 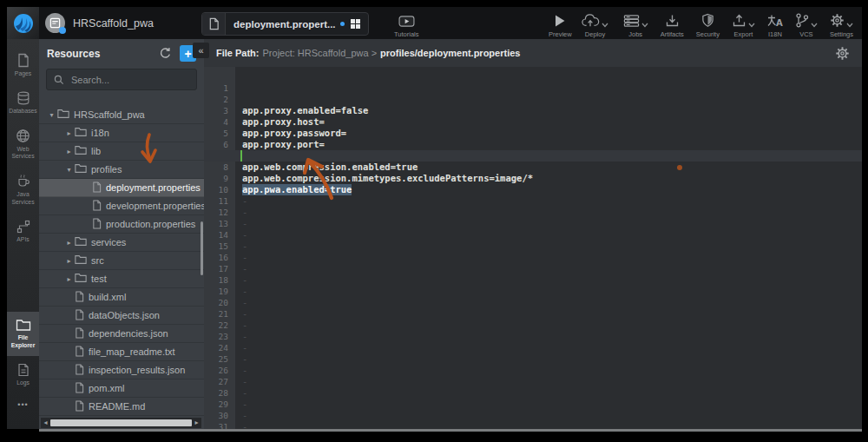 I want to click on code-line-28: 28 -, so click(x=533, y=382).